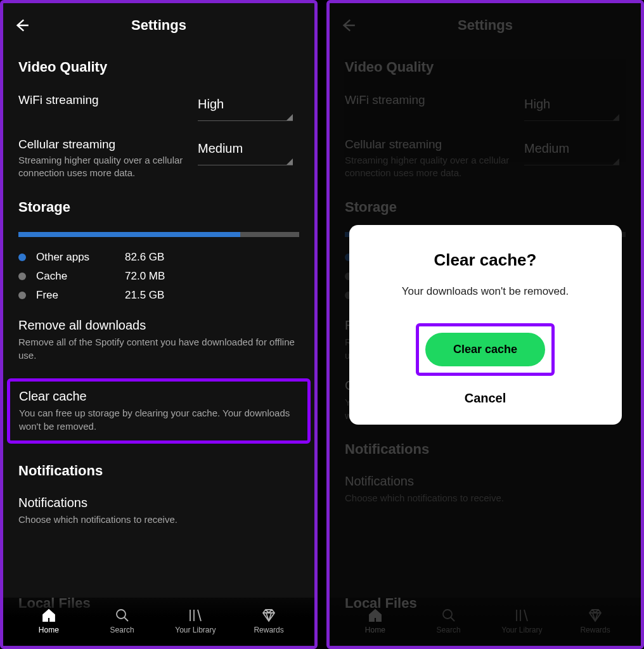 The width and height of the screenshot is (644, 649). Describe the element at coordinates (158, 107) in the screenshot. I see `wifi-streaming-row: WiFi streaming High` at that location.